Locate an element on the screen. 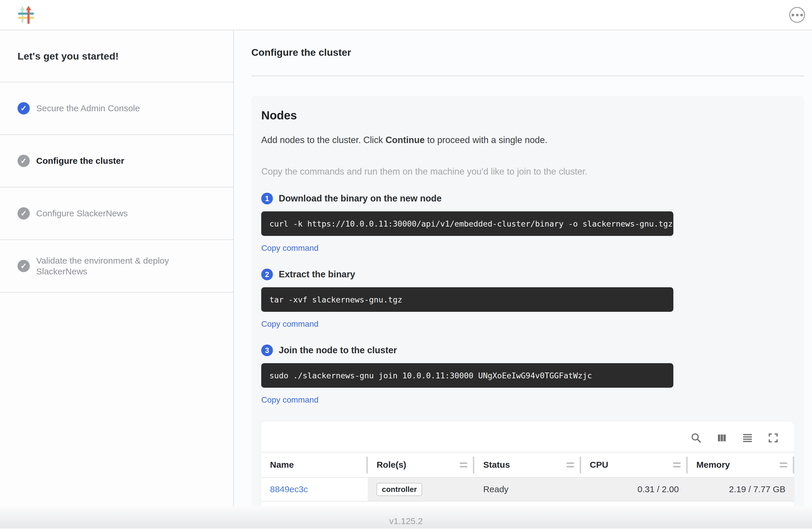  step-3-number-badge: 3 is located at coordinates (267, 350).